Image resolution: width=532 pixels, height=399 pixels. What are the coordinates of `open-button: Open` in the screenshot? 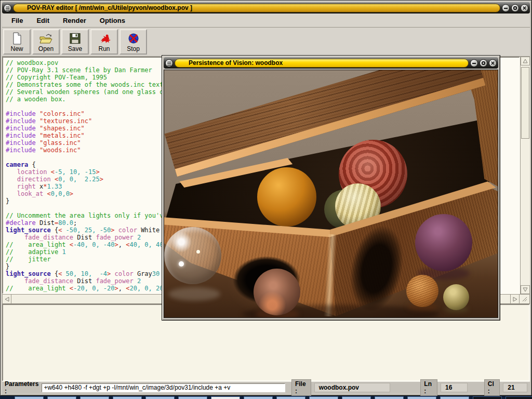 It's located at (46, 42).